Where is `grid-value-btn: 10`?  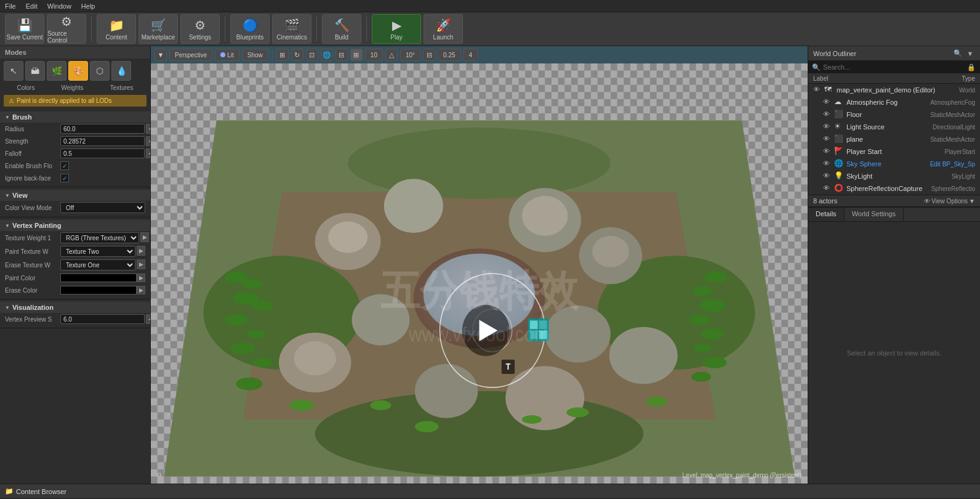
grid-value-btn: 10 is located at coordinates (374, 55).